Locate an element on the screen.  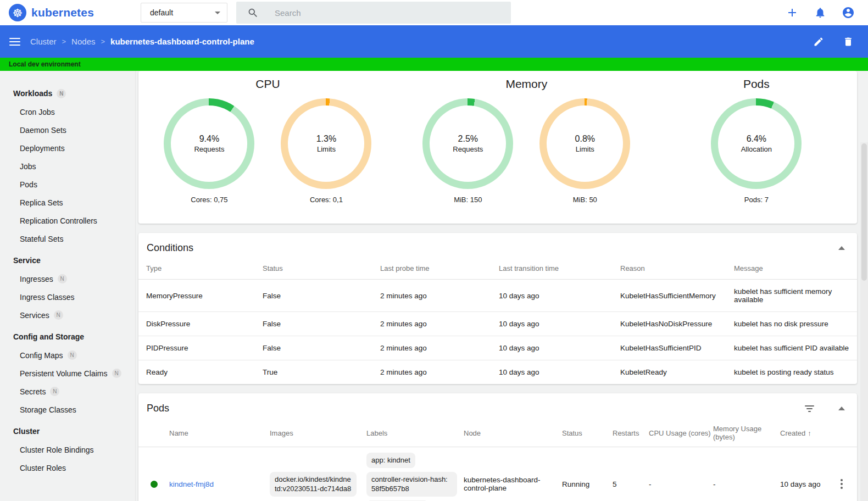
pod-row: kindnet-fmj8d docker.io/kindest/kindnetd… is located at coordinates (498, 474).